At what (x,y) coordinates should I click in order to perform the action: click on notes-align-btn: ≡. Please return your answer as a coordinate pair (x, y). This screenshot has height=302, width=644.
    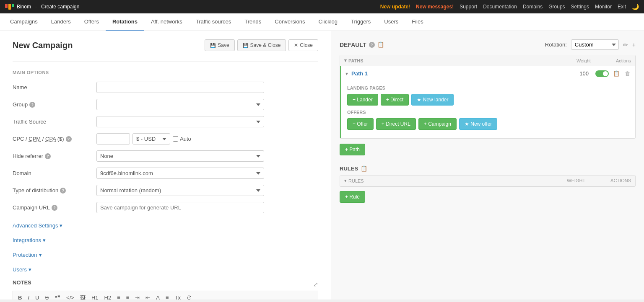
    Looking at the image, I should click on (167, 297).